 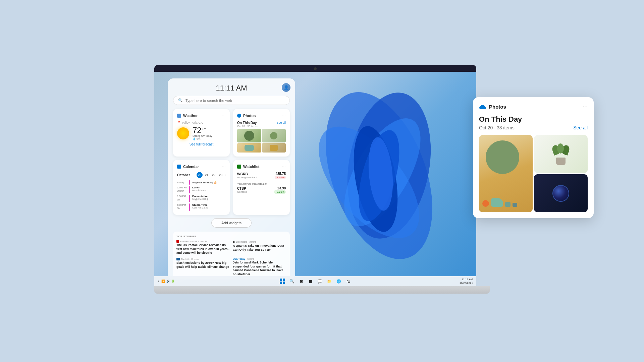 What do you see at coordinates (224, 167) in the screenshot?
I see `calendar-more-icon: ···` at bounding box center [224, 167].